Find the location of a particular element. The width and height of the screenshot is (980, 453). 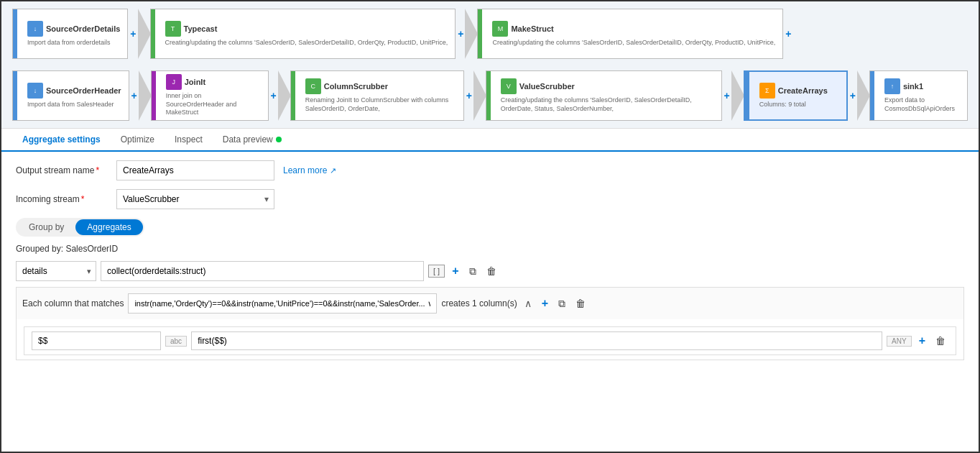

aggregate-row: details [ ] + ⧉ 🗑 is located at coordinates (490, 271).